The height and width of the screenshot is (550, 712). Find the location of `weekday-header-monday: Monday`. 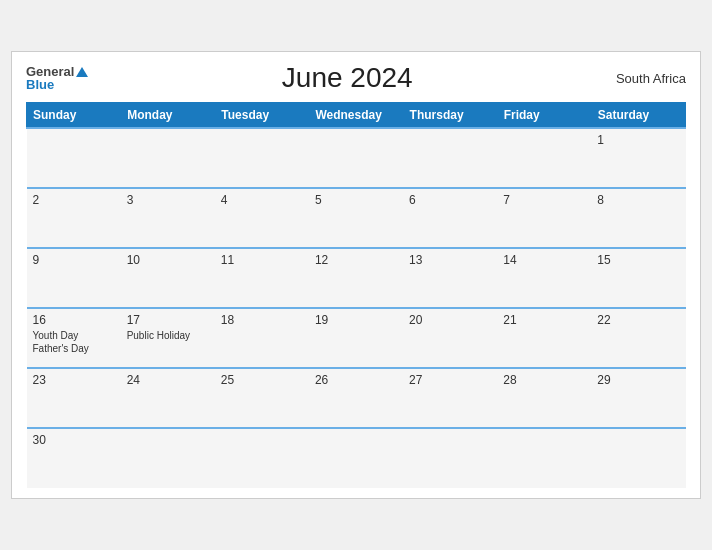

weekday-header-monday: Monday is located at coordinates (168, 116).